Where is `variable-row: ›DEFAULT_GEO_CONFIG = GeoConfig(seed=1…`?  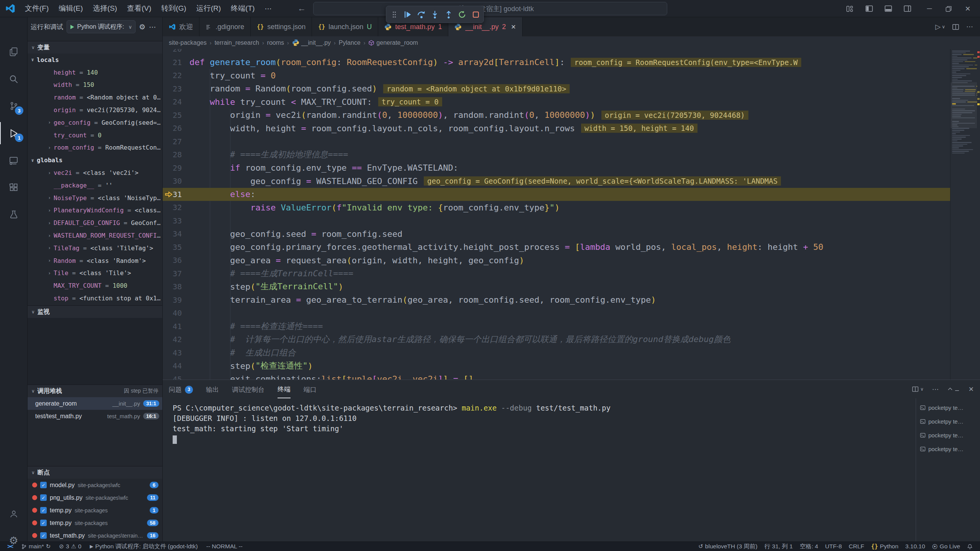
variable-row: ›DEFAULT_GEO_CONFIG = GeoConfig(seed=1… is located at coordinates (95, 223).